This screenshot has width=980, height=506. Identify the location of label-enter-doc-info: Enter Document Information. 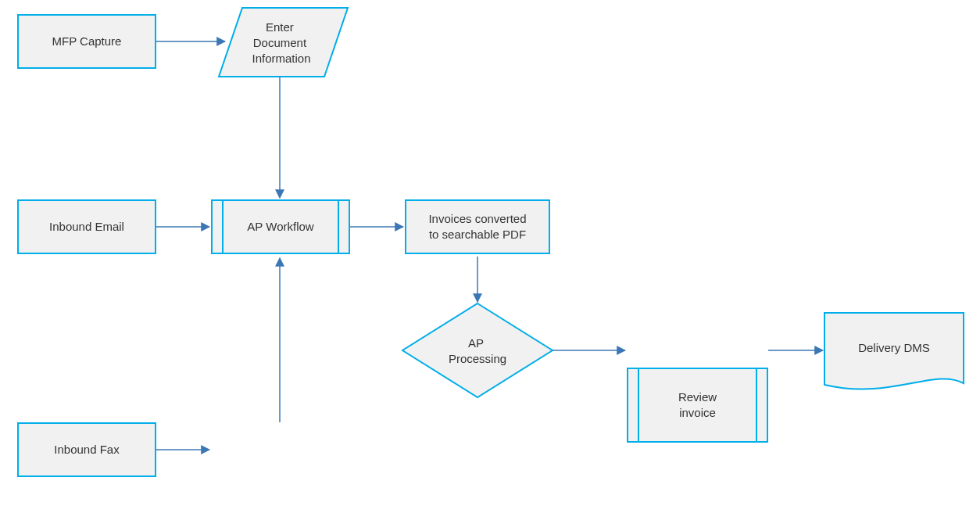
(281, 42).